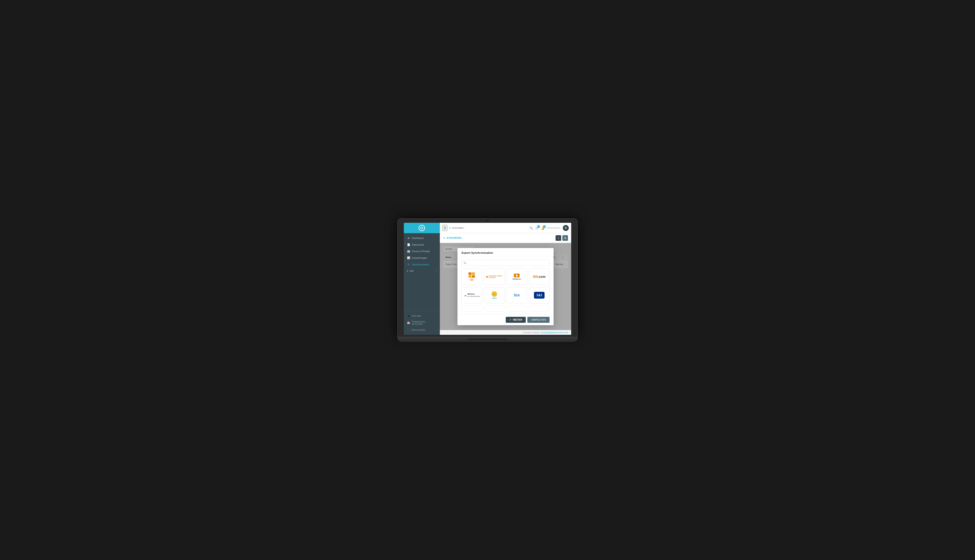 Image resolution: width=975 pixels, height=560 pixels. Describe the element at coordinates (422, 238) in the screenshot. I see `sidebar-item-dashboard: ⊞ Dashboard` at that location.